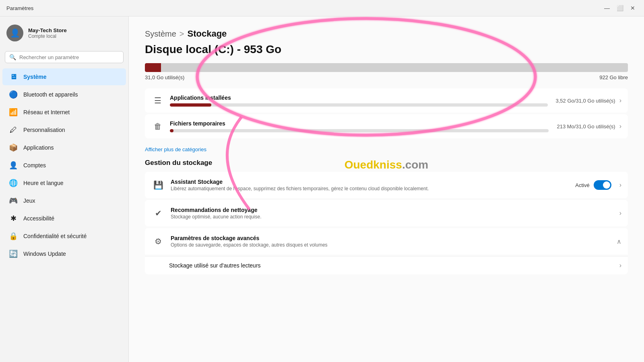  What do you see at coordinates (386, 101) in the screenshot?
I see `category-apps-installed: ☰ Applications installées 3,52 Go/31,0 G…` at bounding box center [386, 101].